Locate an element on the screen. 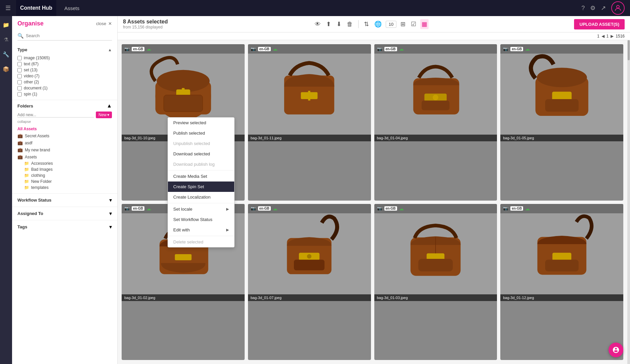 Image resolution: width=630 pixels, height=364 pixels. upload-assets-button: UPLOAD ASSET(S) is located at coordinates (599, 24).